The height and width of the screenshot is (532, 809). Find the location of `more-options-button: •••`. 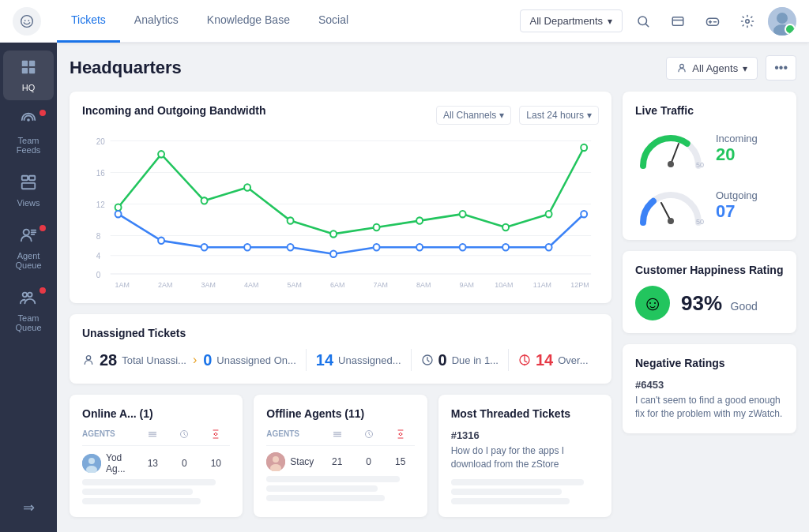

more-options-button: ••• is located at coordinates (781, 68).